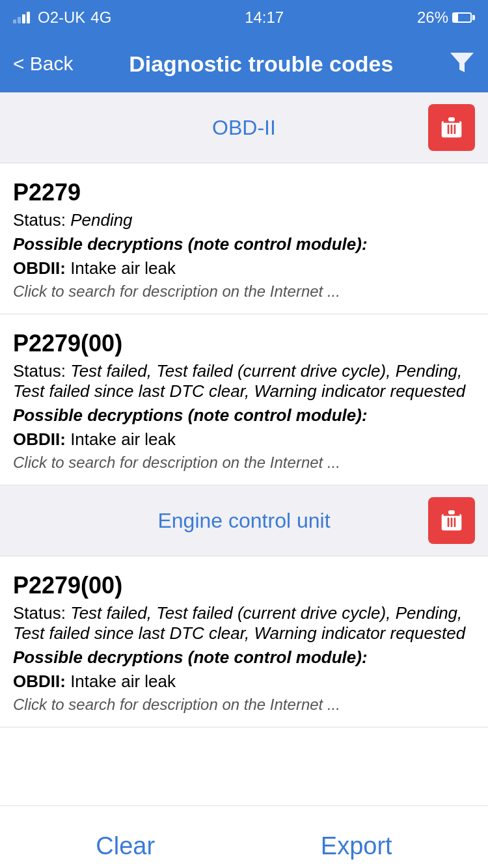 This screenshot has width=488, height=868. Describe the element at coordinates (446, 18) in the screenshot. I see `battery-area: 26%` at that location.